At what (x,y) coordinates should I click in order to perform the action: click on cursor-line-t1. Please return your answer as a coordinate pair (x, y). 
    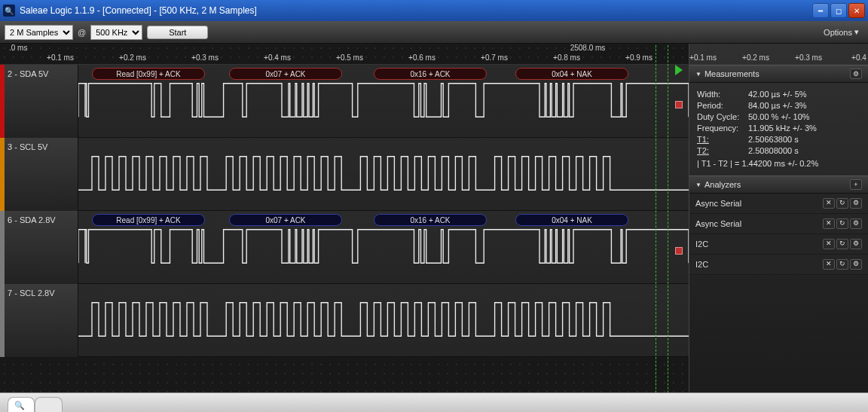
    Looking at the image, I should click on (656, 218).